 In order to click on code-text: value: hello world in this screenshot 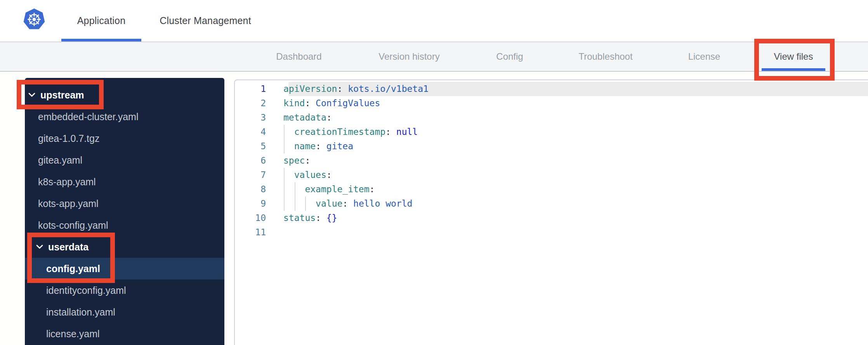, I will do `click(576, 204)`.